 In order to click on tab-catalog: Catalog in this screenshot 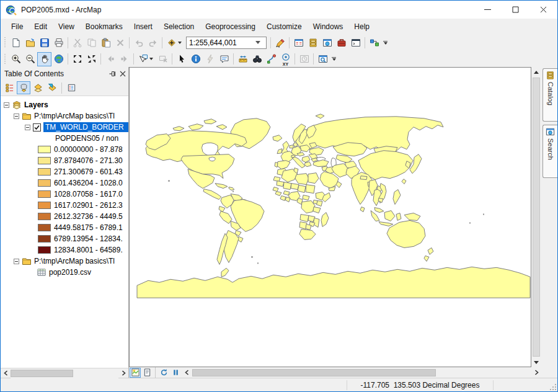, I will do `click(550, 95)`.